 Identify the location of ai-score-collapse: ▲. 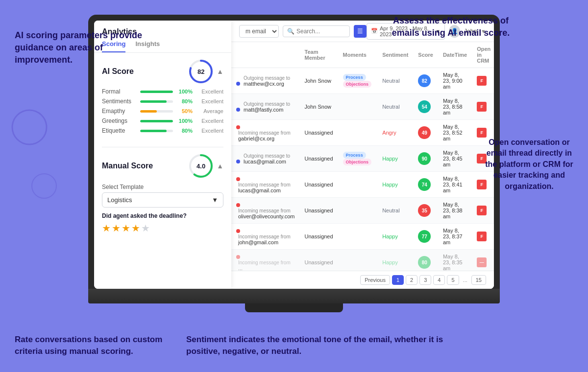
(220, 71).